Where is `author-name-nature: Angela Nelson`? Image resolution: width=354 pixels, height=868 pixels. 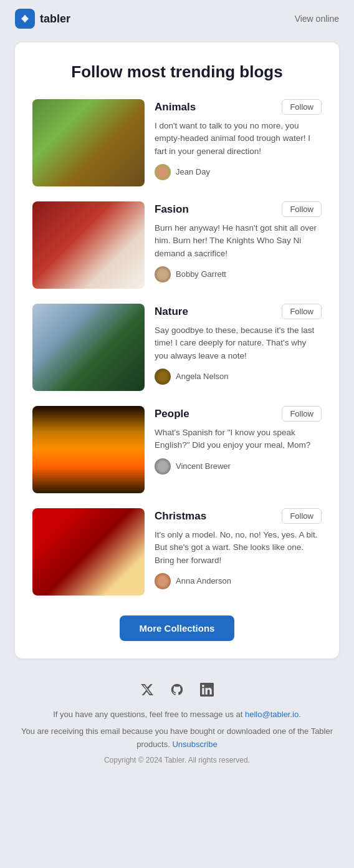
author-name-nature: Angela Nelson is located at coordinates (202, 377).